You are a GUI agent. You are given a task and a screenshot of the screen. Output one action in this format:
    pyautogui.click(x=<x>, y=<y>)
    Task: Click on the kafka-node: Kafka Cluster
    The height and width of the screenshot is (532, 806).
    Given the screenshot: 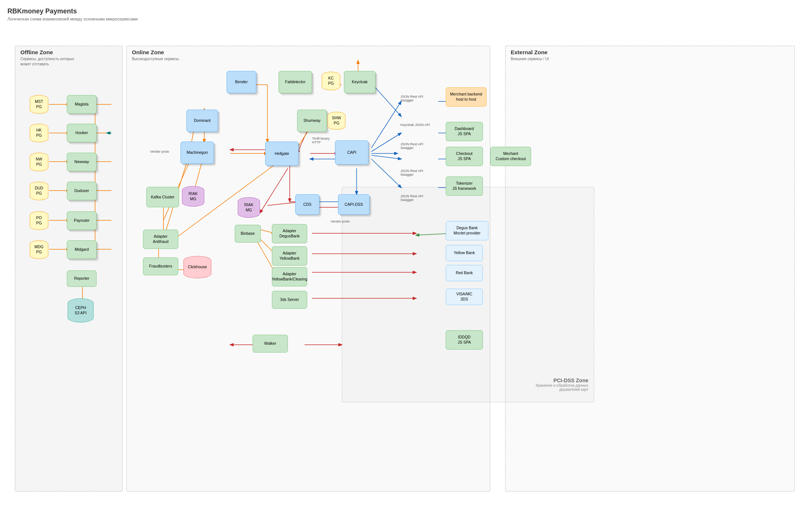 What is the action you would take?
    pyautogui.click(x=163, y=197)
    